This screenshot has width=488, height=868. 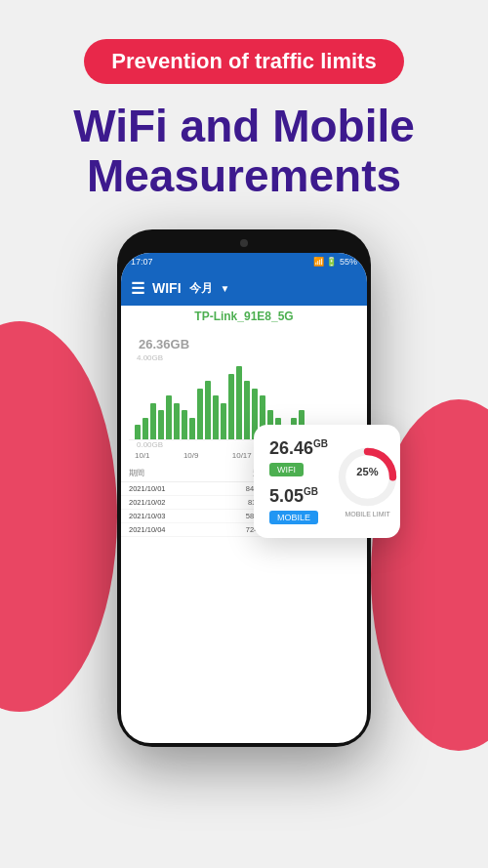 What do you see at coordinates (299, 481) in the screenshot?
I see `card-data-section: 26.46GB WIFI 5.05GB MOBILE` at bounding box center [299, 481].